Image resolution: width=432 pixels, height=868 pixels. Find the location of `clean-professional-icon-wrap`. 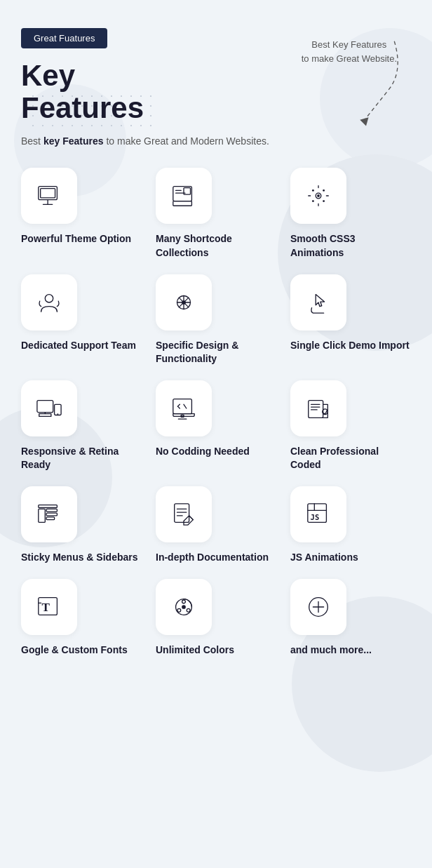

clean-professional-icon-wrap is located at coordinates (318, 408).